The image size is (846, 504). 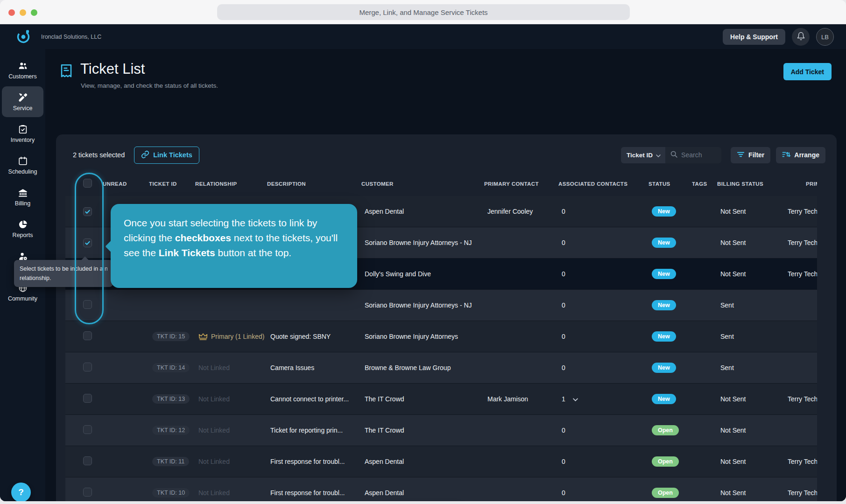 I want to click on table-header-row: UNREADTICKET IDRELATIONSHIPDESCRIPTIONCU…, so click(x=441, y=184).